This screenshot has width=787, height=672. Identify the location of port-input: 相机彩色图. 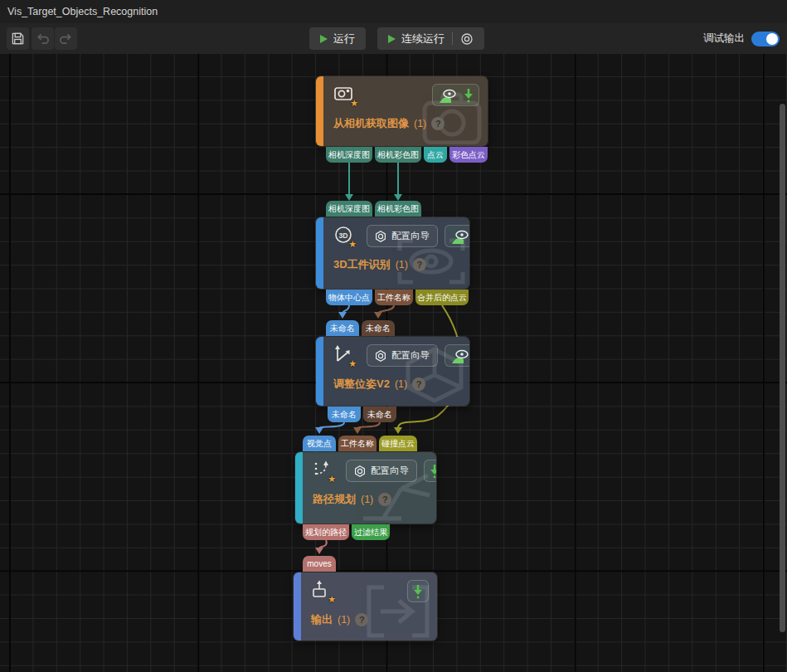
(398, 209).